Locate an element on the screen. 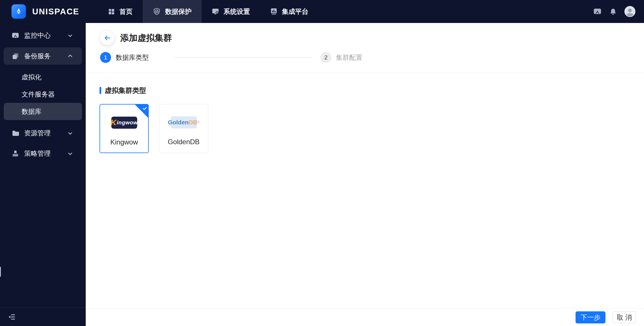 Image resolution: width=644 pixels, height=326 pixels. monitor-gear-icon is located at coordinates (215, 11).